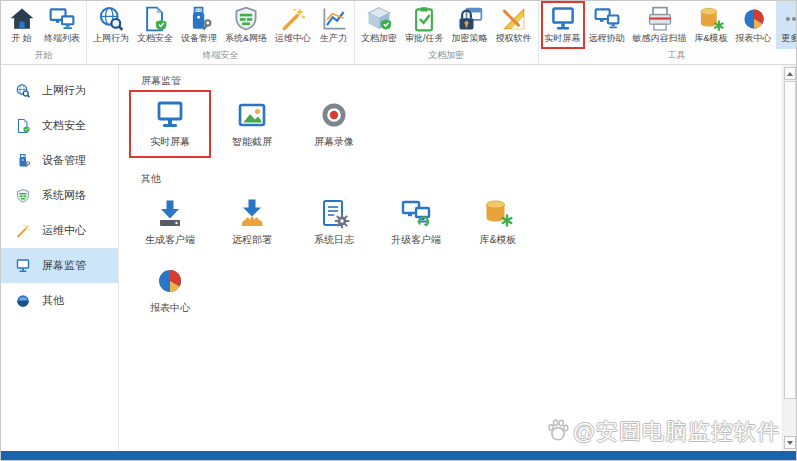  Describe the element at coordinates (754, 19) in the screenshot. I see `report-center-icon` at that location.